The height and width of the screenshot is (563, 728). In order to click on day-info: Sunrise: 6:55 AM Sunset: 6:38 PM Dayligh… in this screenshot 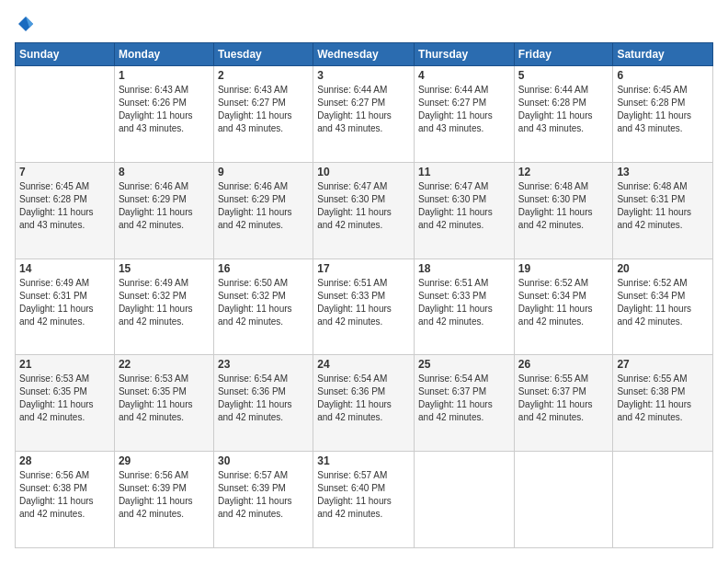, I will do `click(663, 398)`.